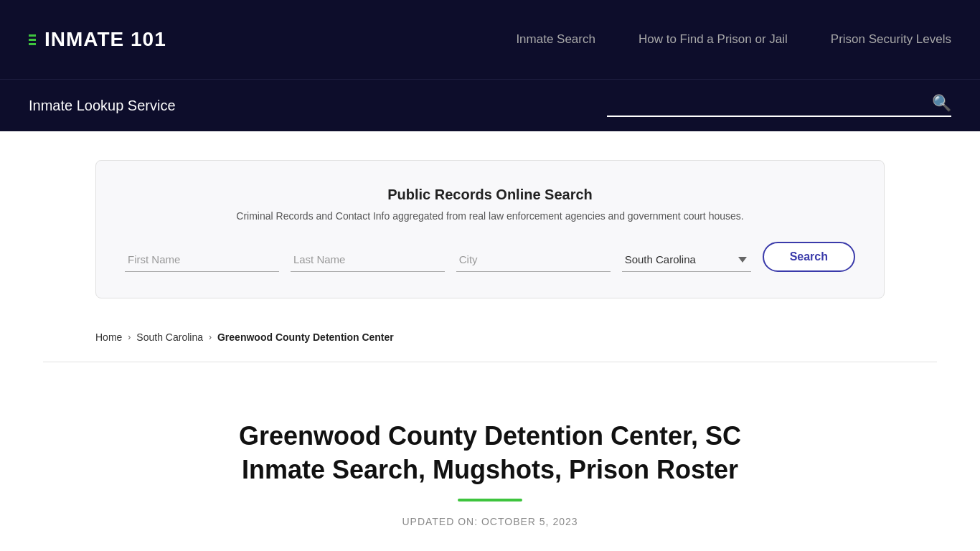 The image size is (980, 551). I want to click on nav-prison-security: Prison Security Levels, so click(891, 39).